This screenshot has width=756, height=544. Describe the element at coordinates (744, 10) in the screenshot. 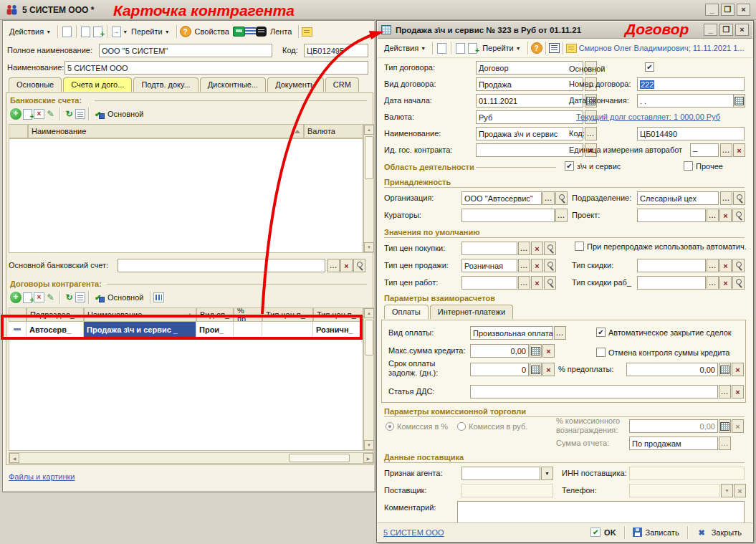

I see `close-button: ×` at that location.